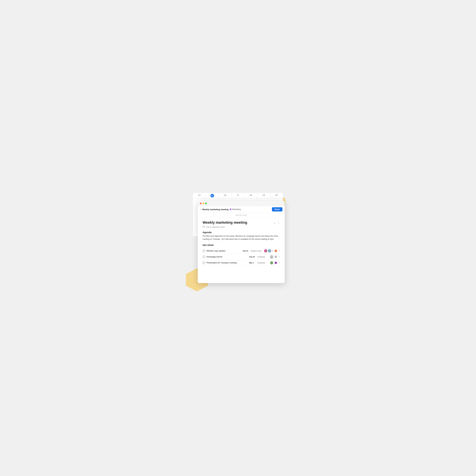 This screenshot has height=476, width=476. Describe the element at coordinates (277, 223) in the screenshot. I see `meeting-actions: ⌄ ⋮` at that location.